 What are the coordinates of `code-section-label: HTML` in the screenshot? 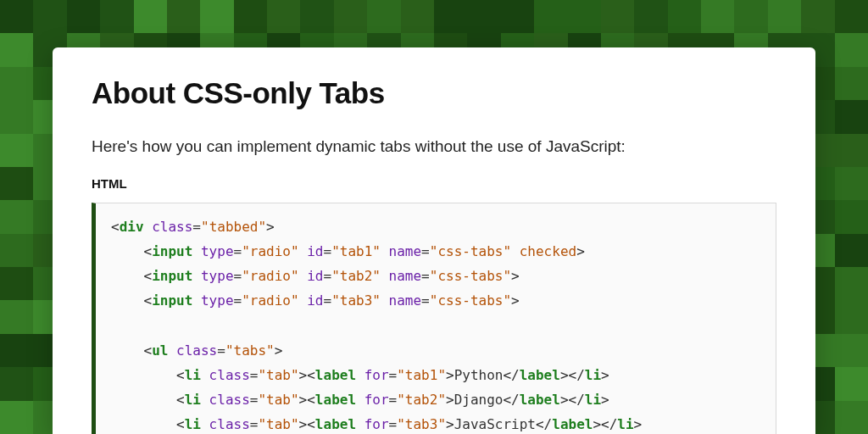 It's located at (434, 183).